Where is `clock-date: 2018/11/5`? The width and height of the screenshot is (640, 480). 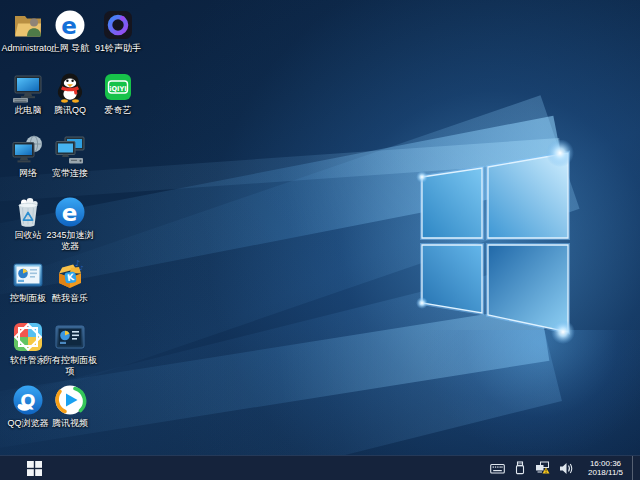
clock-date: 2018/11/5 is located at coordinates (606, 473).